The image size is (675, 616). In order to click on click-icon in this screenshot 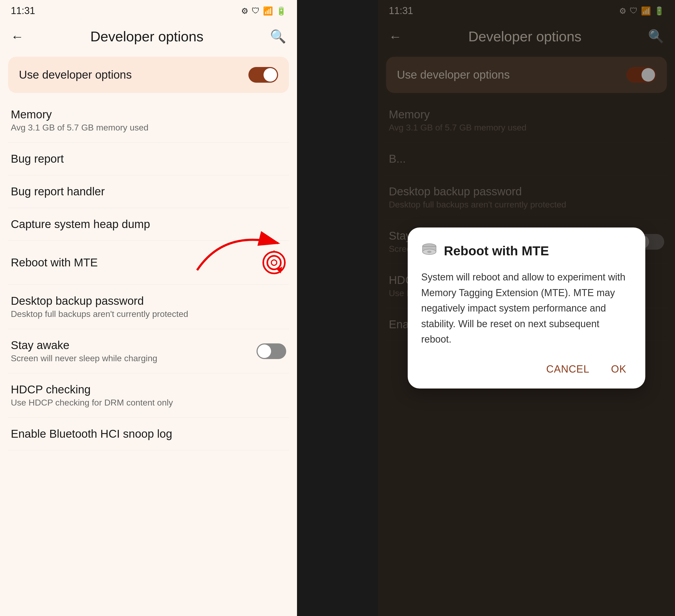, I will do `click(274, 263)`.